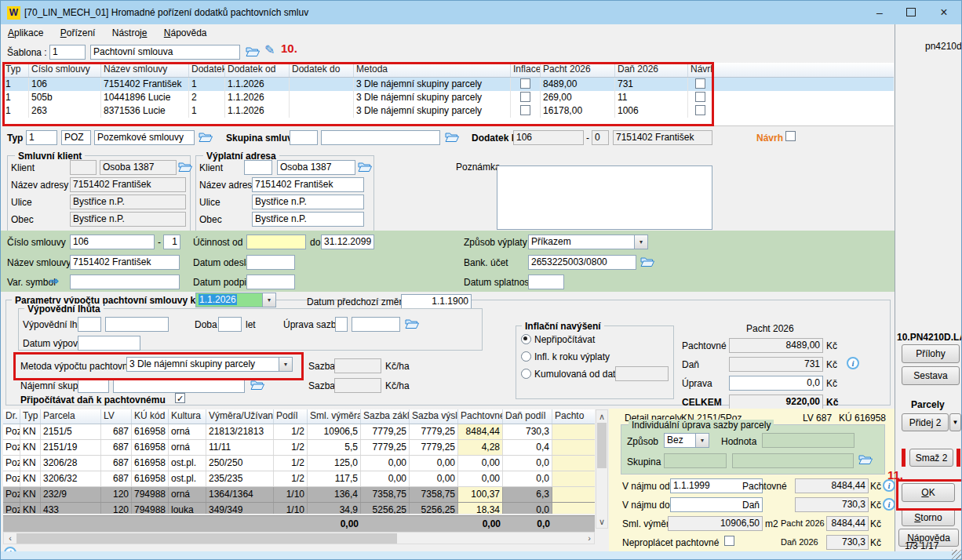  I want to click on payout-klient-code-field, so click(258, 168).